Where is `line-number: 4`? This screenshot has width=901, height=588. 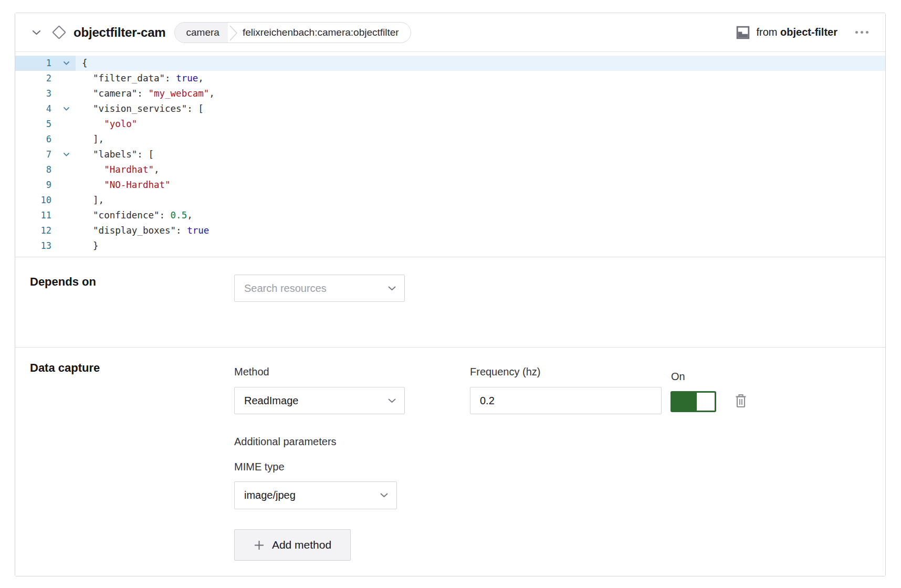
line-number: 4 is located at coordinates (34, 109).